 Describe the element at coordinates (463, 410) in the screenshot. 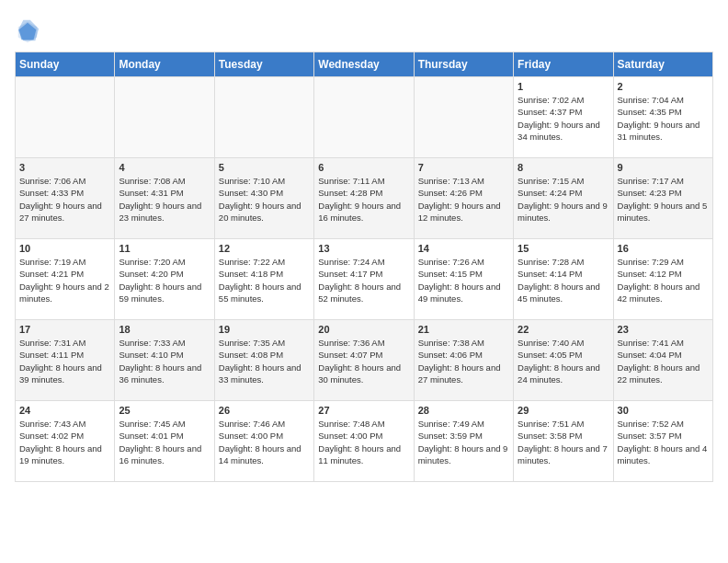

I see `day-number: 28` at that location.